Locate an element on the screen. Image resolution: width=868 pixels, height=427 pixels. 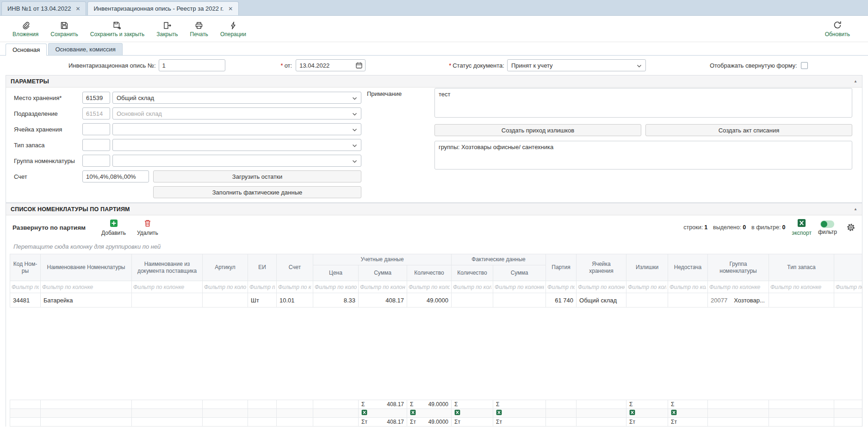
column-header-supplier-name: Наименование из документа поставщика is located at coordinates (167, 268).